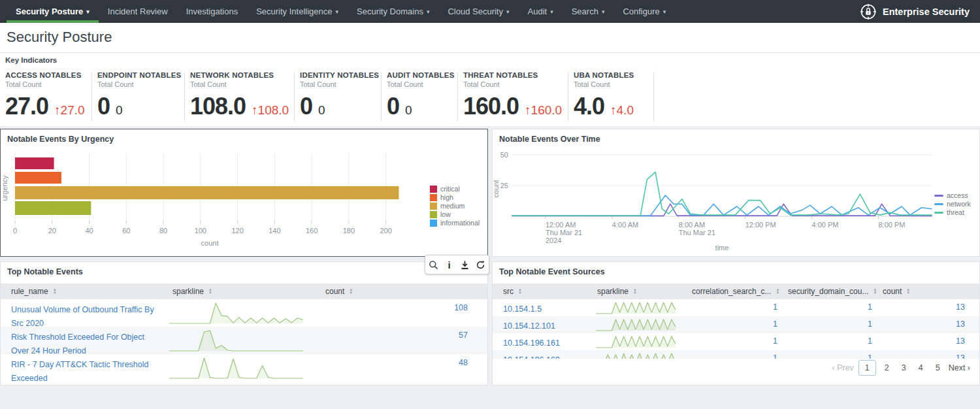 The image size is (980, 409). Describe the element at coordinates (547, 327) in the screenshot. I see `src-link: 10.154.12.101` at that location.